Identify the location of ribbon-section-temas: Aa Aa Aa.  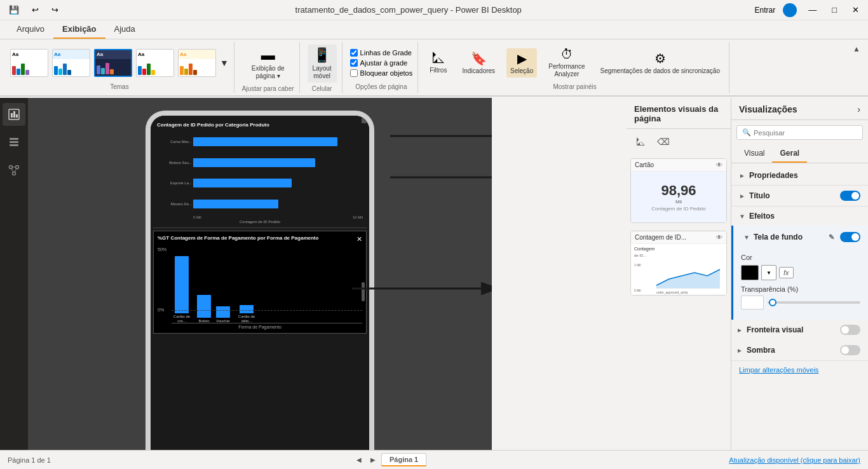
(119, 67).